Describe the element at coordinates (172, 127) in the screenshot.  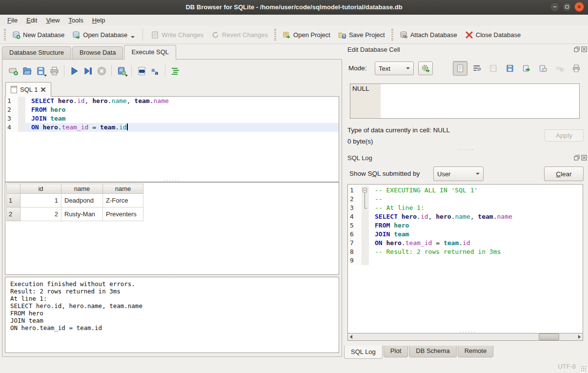
I see `code-line: 4ON hero.team_id = team.id` at that location.